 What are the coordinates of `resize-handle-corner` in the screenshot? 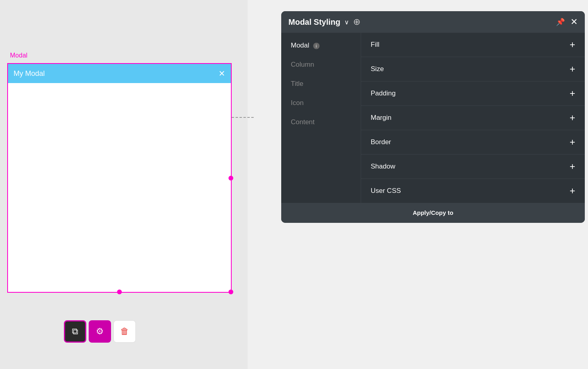 It's located at (231, 292).